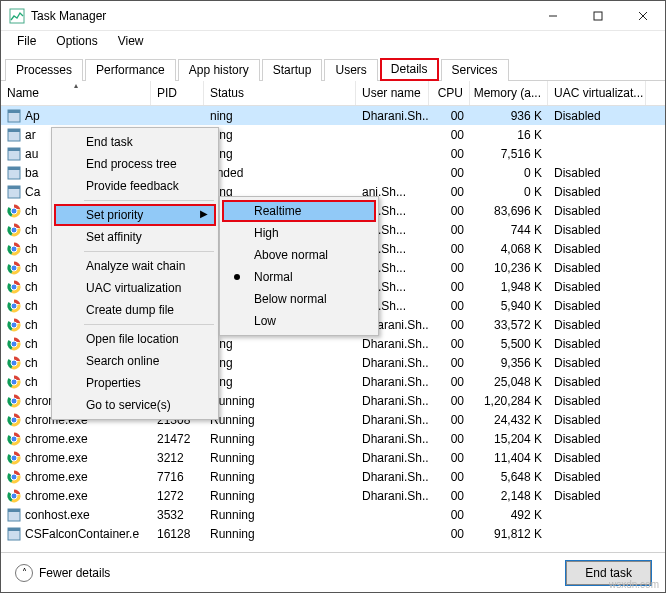  What do you see at coordinates (333, 496) in the screenshot?
I see `table-row: chrome.exe1272RunningDharani.Sh...002,14…` at bounding box center [333, 496].